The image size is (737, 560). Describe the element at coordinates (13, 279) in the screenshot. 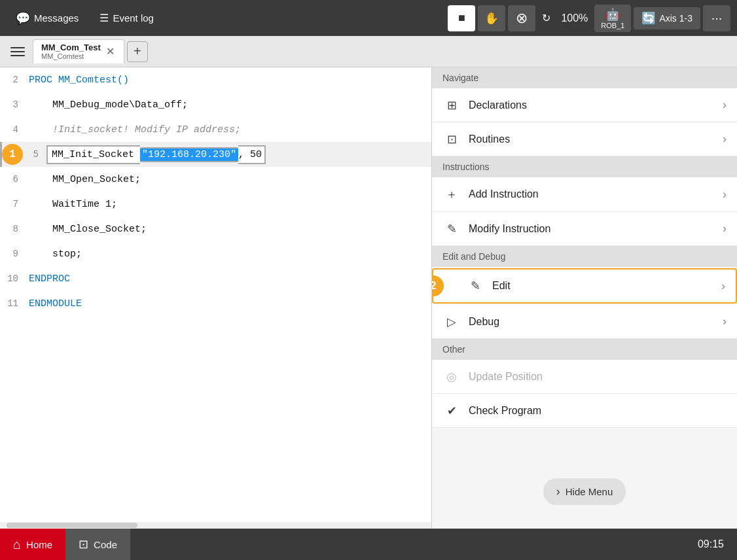

I see `line-num-10: 10` at that location.